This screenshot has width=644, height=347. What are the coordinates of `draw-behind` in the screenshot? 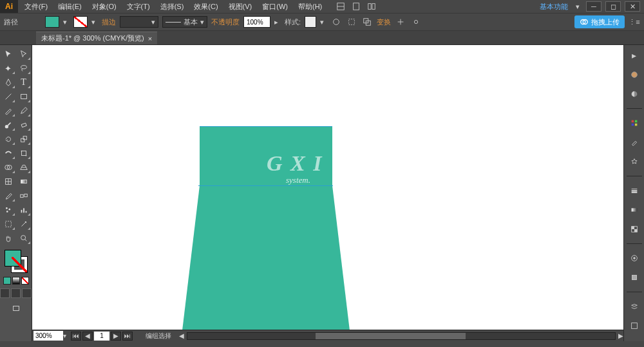 It's located at (15, 294).